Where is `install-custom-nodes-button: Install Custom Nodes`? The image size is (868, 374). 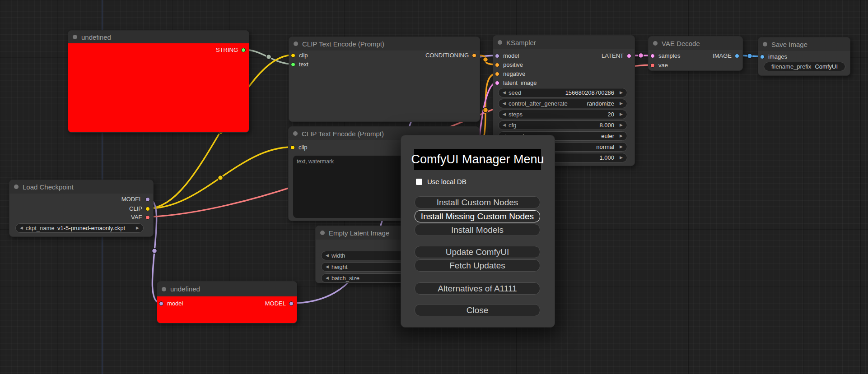
install-custom-nodes-button: Install Custom Nodes is located at coordinates (477, 202).